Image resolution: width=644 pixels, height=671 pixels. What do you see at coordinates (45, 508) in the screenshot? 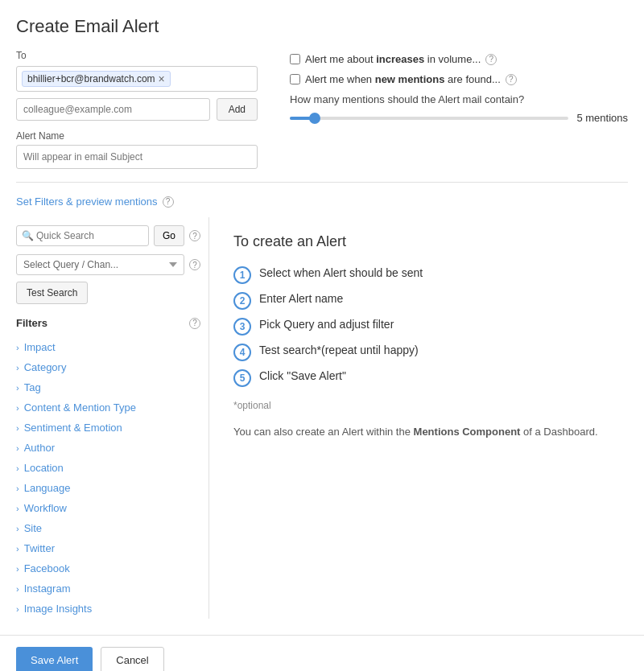
I see `filter-item-label: Workflow` at bounding box center [45, 508].